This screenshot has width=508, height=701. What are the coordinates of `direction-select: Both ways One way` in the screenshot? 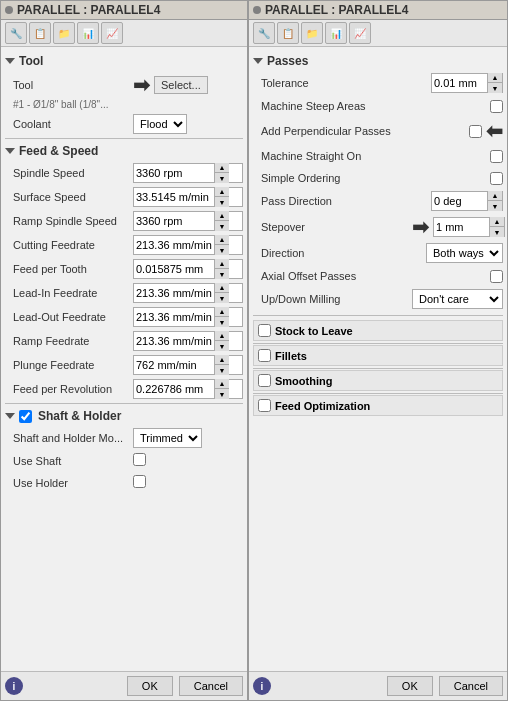 It's located at (464, 253).